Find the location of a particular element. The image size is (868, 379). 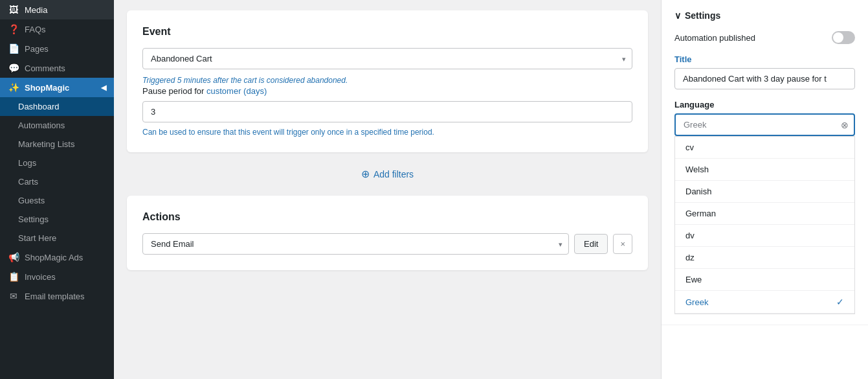

settings-collapse-icon: ∨ is located at coordinates (678, 16).